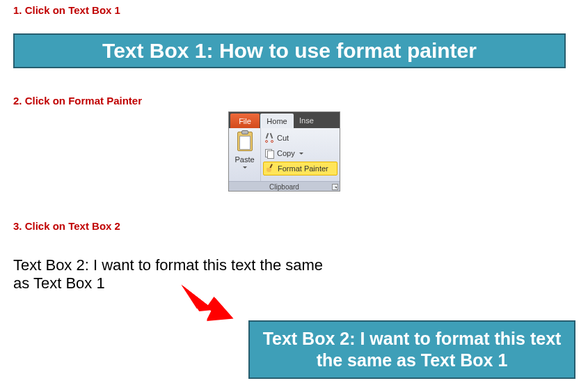 The width and height of the screenshot is (588, 390). I want to click on text-box-1: Text Box 1: How to use format painter, so click(289, 51).